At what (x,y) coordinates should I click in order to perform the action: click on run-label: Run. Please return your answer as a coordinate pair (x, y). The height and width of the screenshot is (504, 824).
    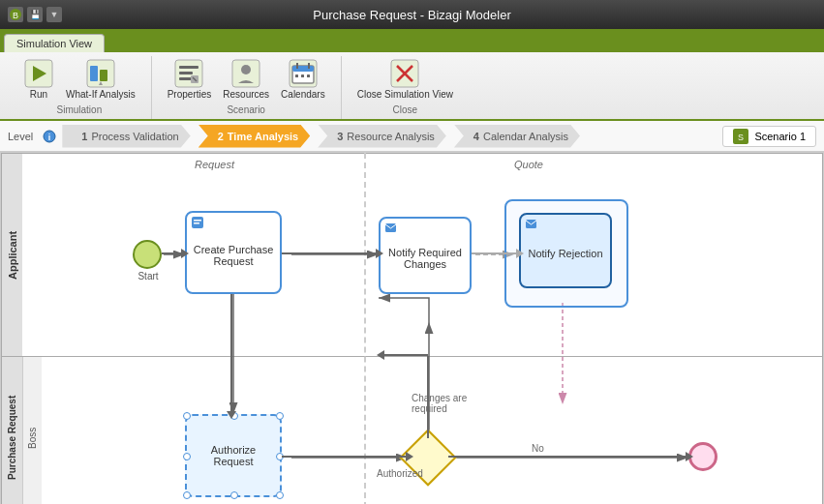
    Looking at the image, I should click on (39, 95).